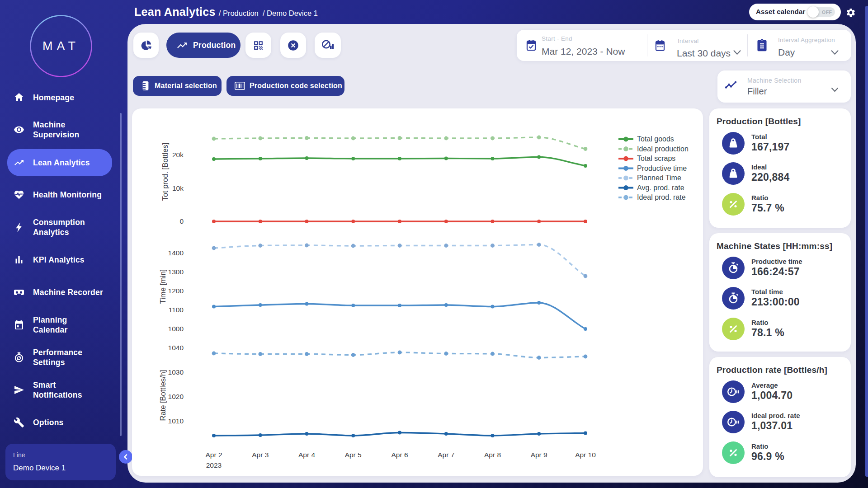 The height and width of the screenshot is (488, 868). Describe the element at coordinates (178, 188) in the screenshot. I see `svg-text: 10k` at that location.